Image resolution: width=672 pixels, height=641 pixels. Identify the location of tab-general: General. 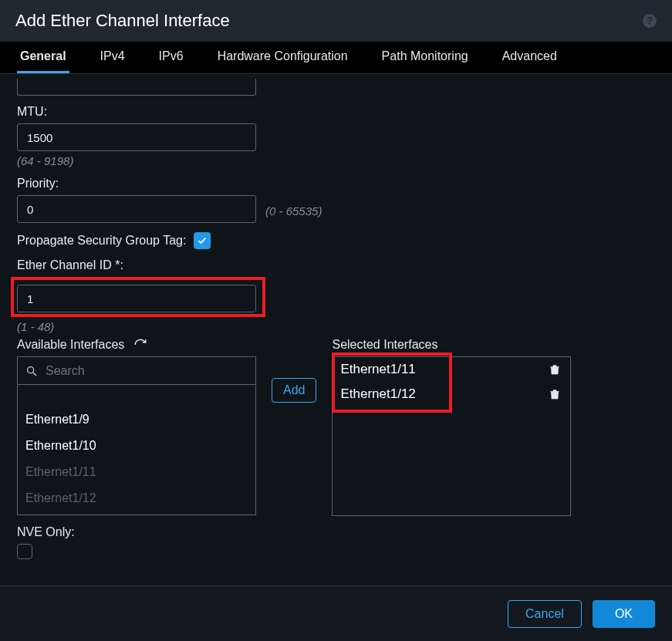
(43, 57).